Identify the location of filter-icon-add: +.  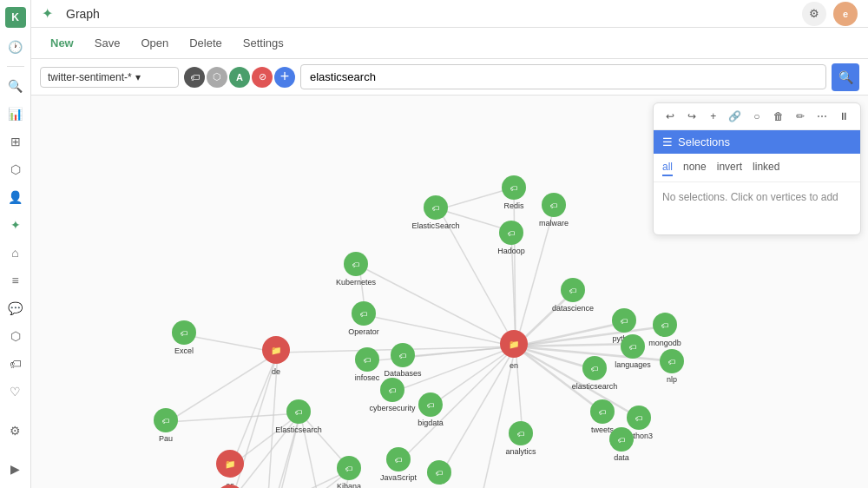
(285, 77).